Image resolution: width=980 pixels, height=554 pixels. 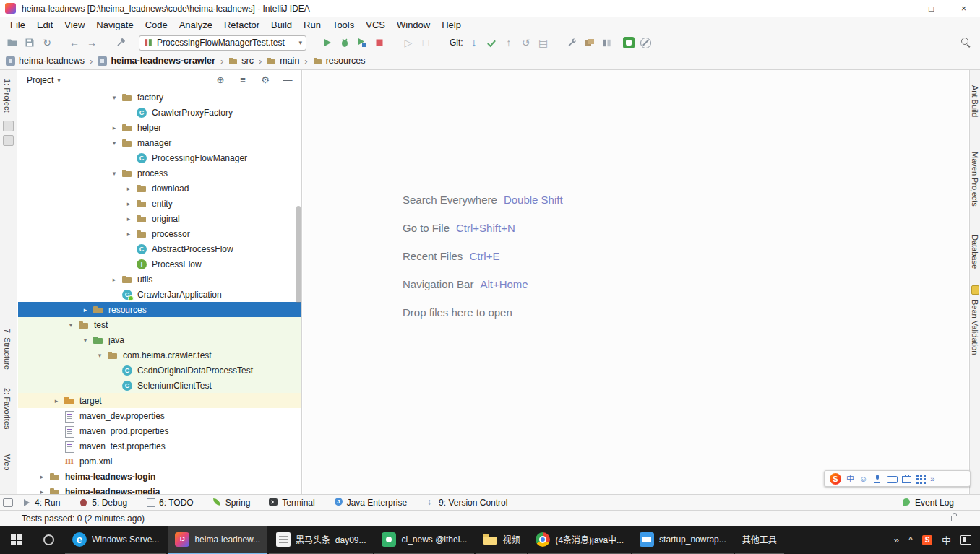 What do you see at coordinates (896, 540) in the screenshot?
I see `more-tools-chevron-icon: »` at bounding box center [896, 540].